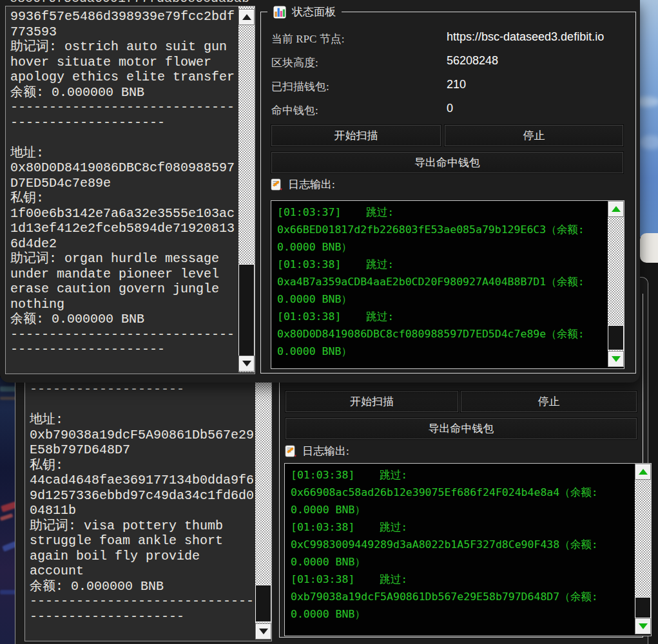  Describe the element at coordinates (649, 248) in the screenshot. I see `background-widget-corner` at that location.